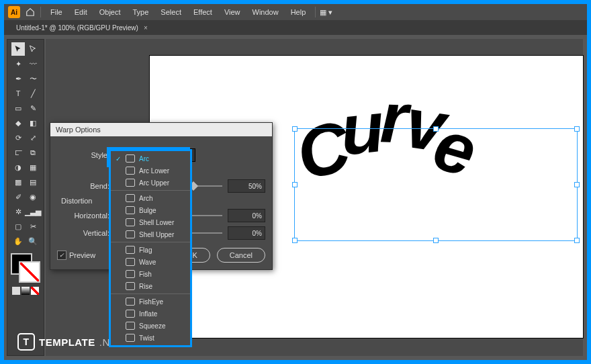 The height and width of the screenshot is (364, 591). What do you see at coordinates (18, 138) in the screenshot?
I see `rotate-tool: ⟳` at bounding box center [18, 138].